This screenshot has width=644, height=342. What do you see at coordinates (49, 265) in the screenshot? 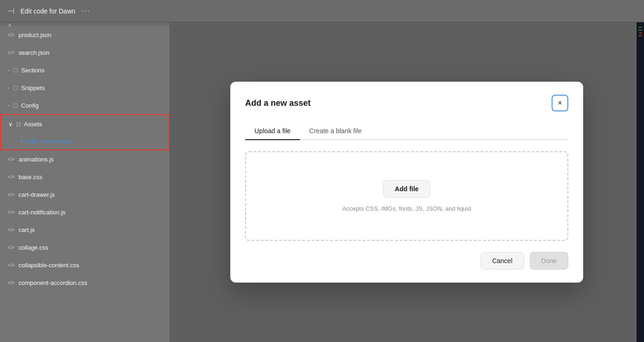
I see `sidebar-item-label: collapsible-content.css` at bounding box center [49, 265].